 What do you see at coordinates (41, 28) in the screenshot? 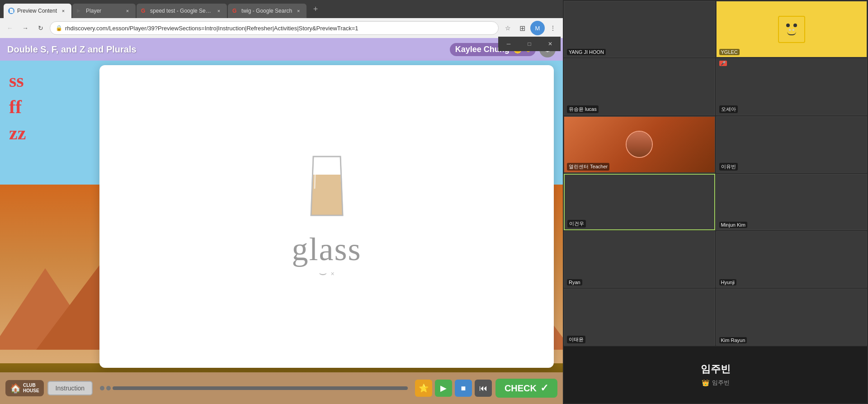
I see `refresh-button: ↻` at bounding box center [41, 28].